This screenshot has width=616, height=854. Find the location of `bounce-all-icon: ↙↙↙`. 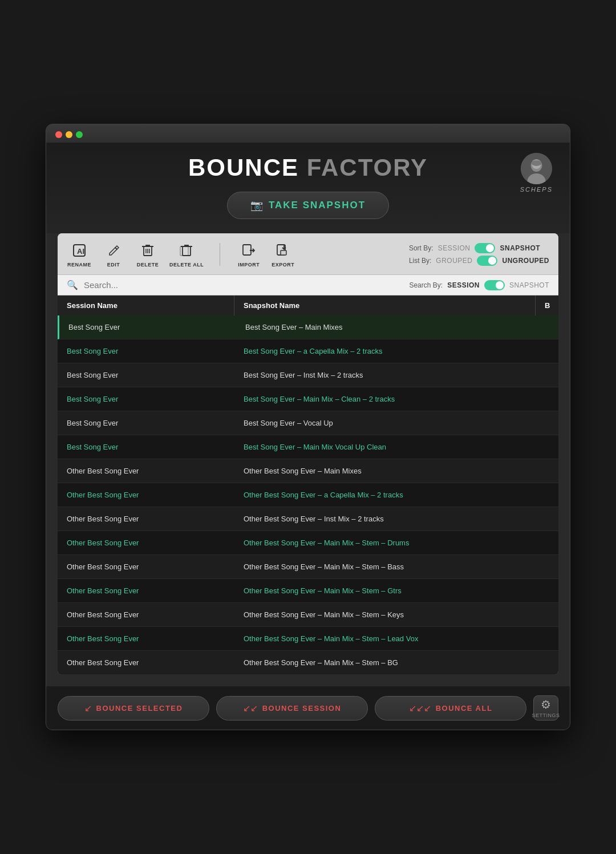

bounce-all-icon: ↙↙↙ is located at coordinates (420, 709).